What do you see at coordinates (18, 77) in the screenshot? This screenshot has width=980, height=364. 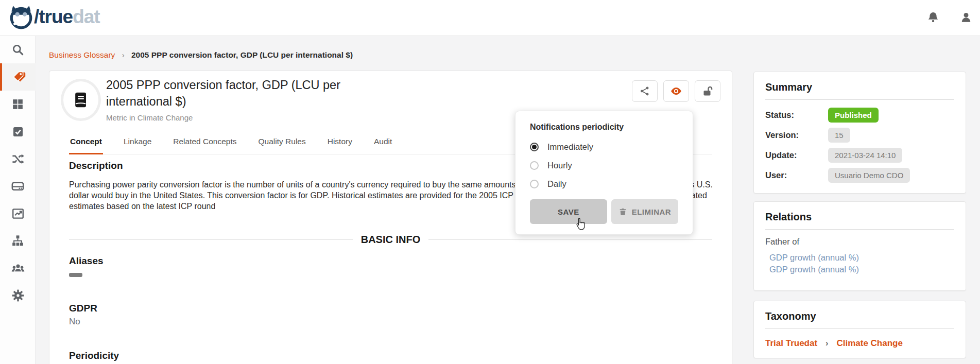 I see `sidebar-item-glossary` at bounding box center [18, 77].